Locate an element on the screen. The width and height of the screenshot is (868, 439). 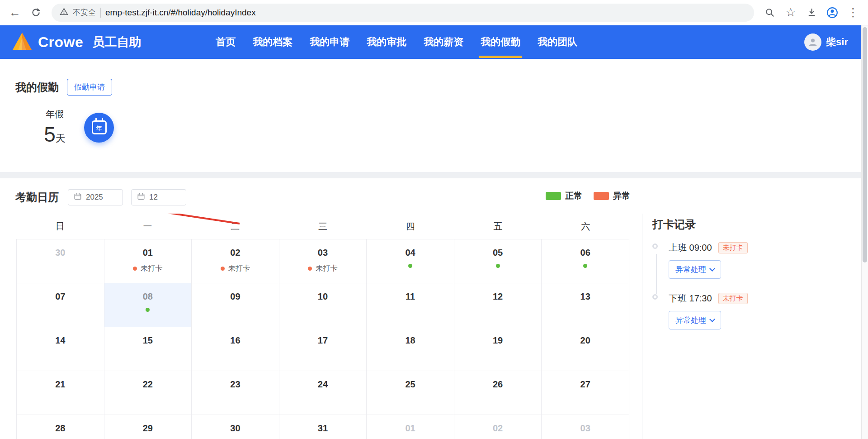
calendar-day: 21 is located at coordinates (61, 393).